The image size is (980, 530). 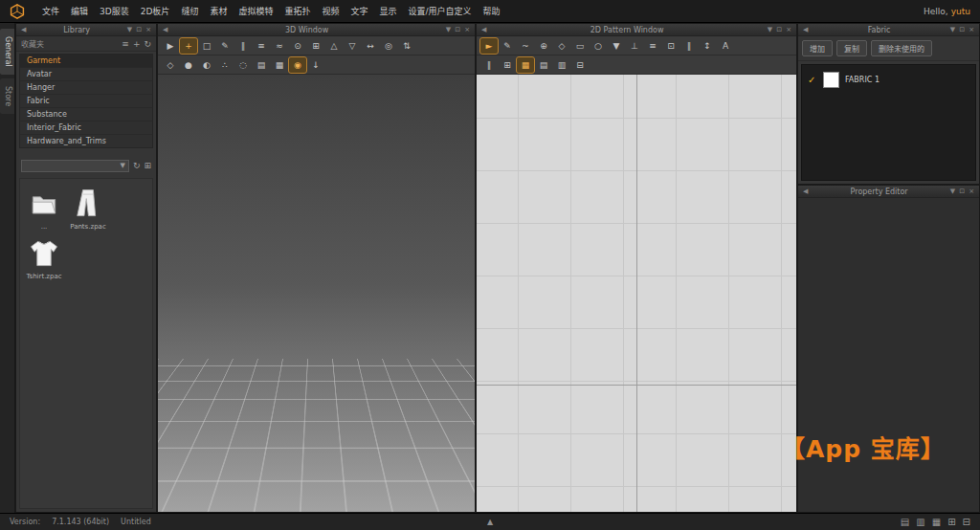 I want to click on circle-tool-icon: ○, so click(x=598, y=46).